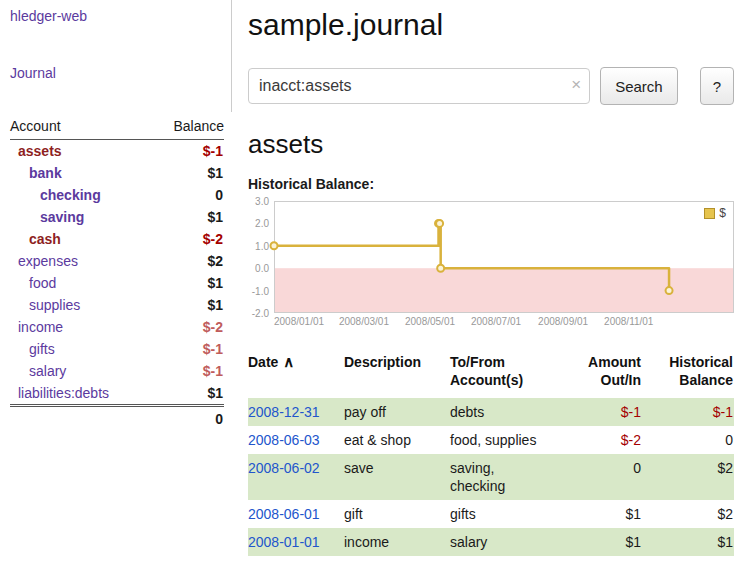 The width and height of the screenshot is (742, 582). What do you see at coordinates (117, 371) in the screenshot?
I see `account-row: salary$-1` at bounding box center [117, 371].